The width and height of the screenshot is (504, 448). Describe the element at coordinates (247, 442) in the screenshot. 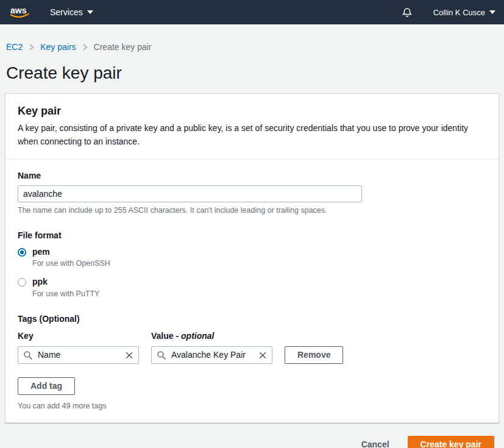

I see `footer-actions: Cancel Create key pair` at that location.